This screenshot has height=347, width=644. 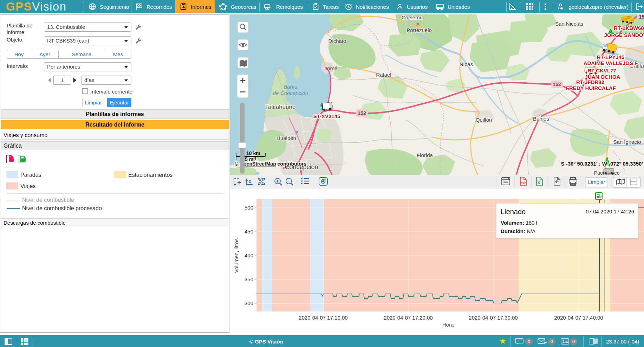 What do you see at coordinates (253, 153) in the screenshot?
I see `svg-text: 10 km` at bounding box center [253, 153].